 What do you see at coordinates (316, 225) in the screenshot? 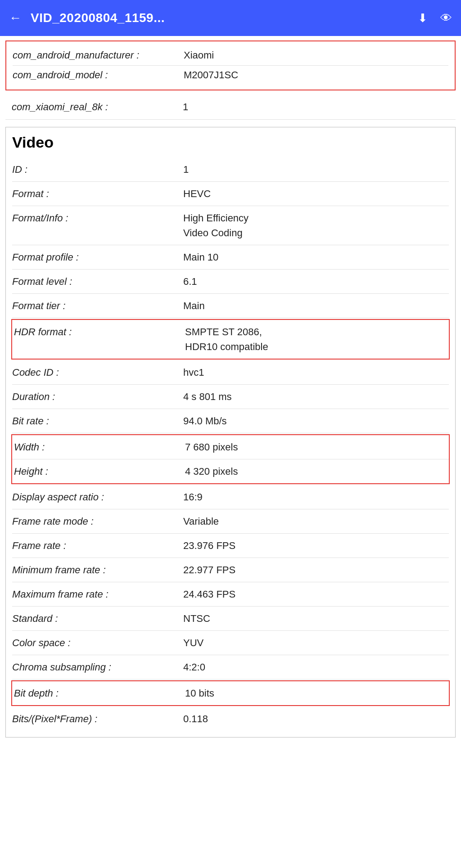
I see `format-info-value: High EfficiencyVideo Coding` at bounding box center [316, 225].